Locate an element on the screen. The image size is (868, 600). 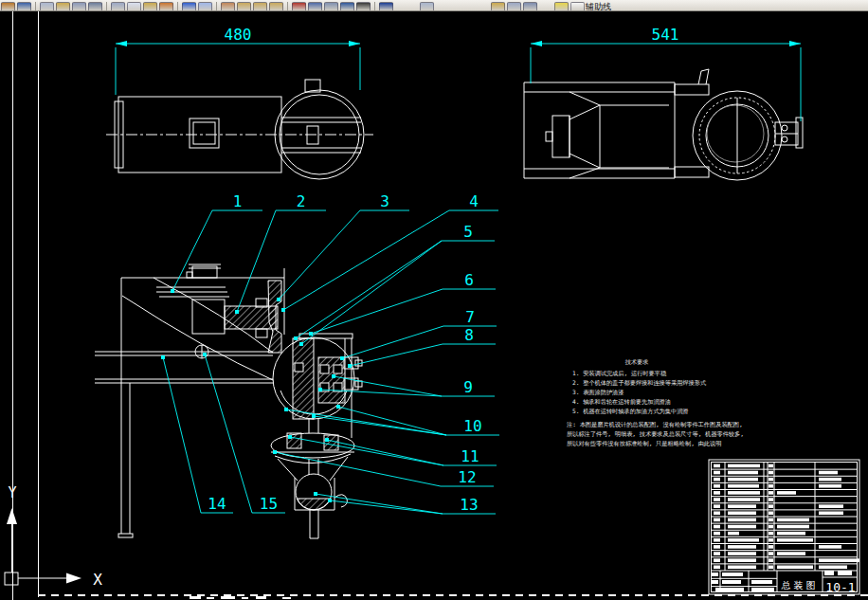
copy-icon is located at coordinates (135, 6).